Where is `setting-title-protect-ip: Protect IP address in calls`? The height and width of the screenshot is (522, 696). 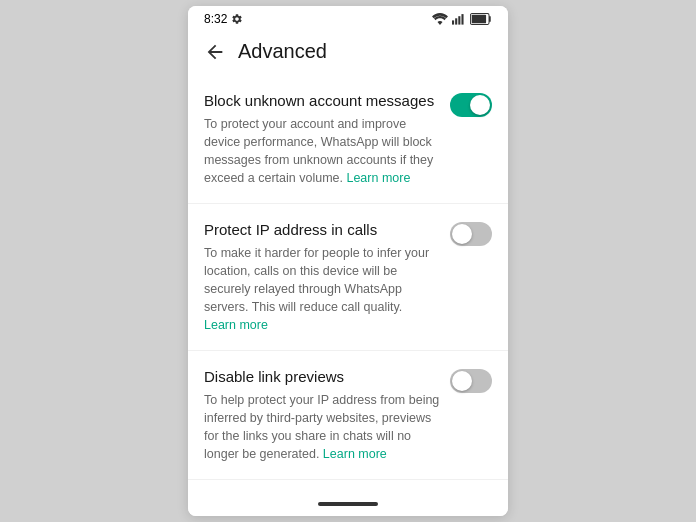 setting-title-protect-ip: Protect IP address in calls is located at coordinates (323, 230).